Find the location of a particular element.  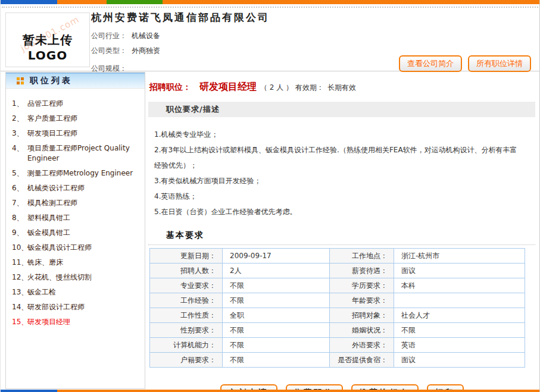

item-number: 9、 is located at coordinates (20, 233).